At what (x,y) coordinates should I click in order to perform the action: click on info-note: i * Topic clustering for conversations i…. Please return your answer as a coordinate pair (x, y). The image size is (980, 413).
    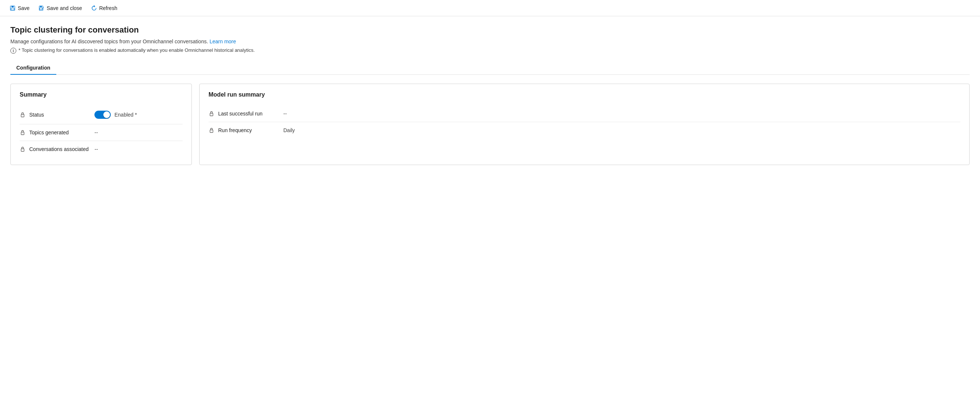
    Looking at the image, I should click on (490, 51).